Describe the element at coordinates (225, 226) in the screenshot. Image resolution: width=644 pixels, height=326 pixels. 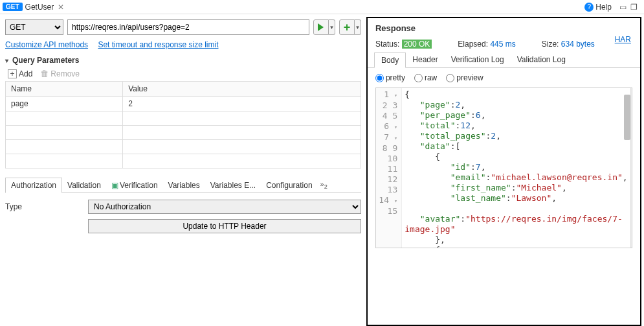
I see `update-header-button: Update to HTTP Header` at that location.